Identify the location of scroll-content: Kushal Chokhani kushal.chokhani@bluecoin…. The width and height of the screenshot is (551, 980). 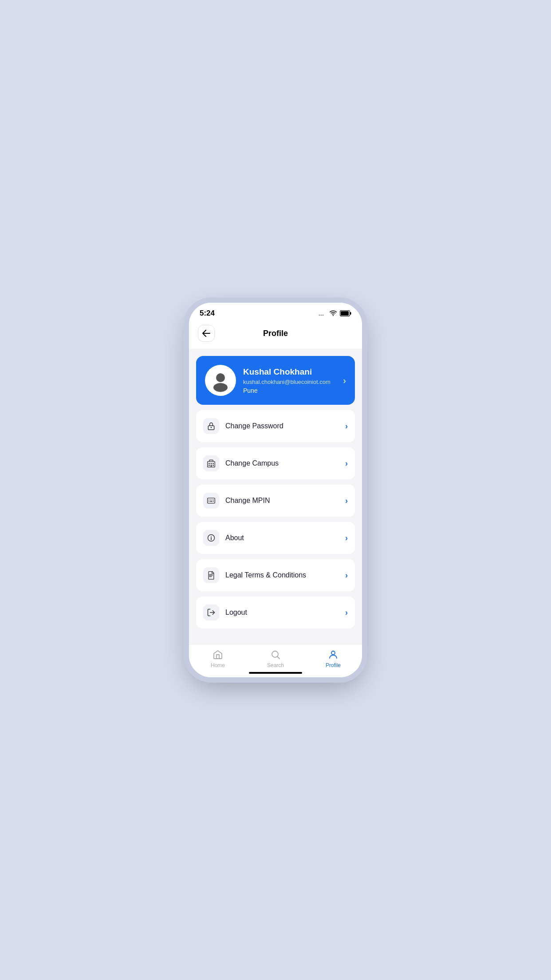
(276, 496).